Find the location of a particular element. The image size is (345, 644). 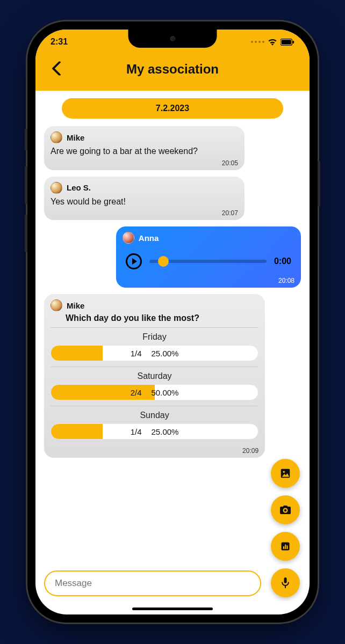

message-bubble: Leo S. Yes would be great! 20:07 is located at coordinates (144, 199).